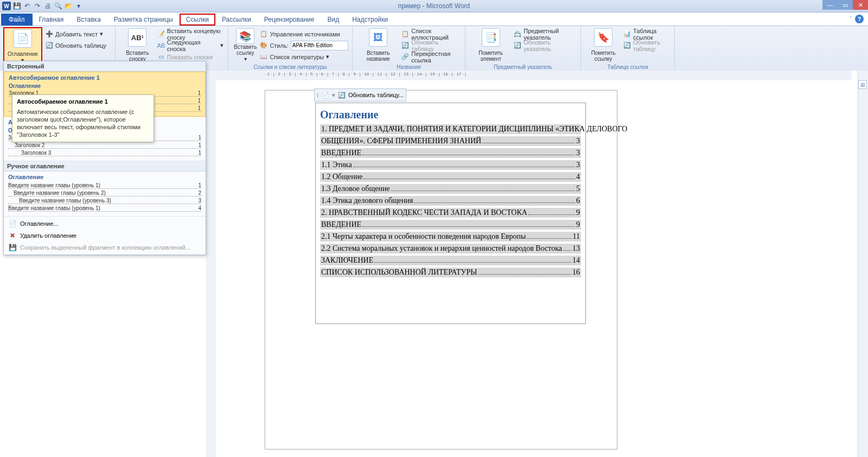  Describe the element at coordinates (450, 272) in the screenshot. I see `toc-entry: СПИСОК ИСПОЛЬЗОВАННОЙ ЛИТЕРАТУРЫ16` at that location.